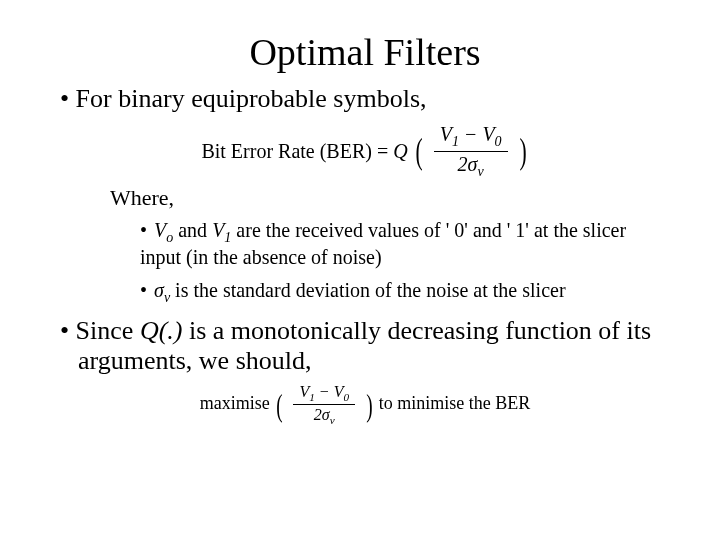  Describe the element at coordinates (146, 290) in the screenshot. I see `dot2: •` at that location.